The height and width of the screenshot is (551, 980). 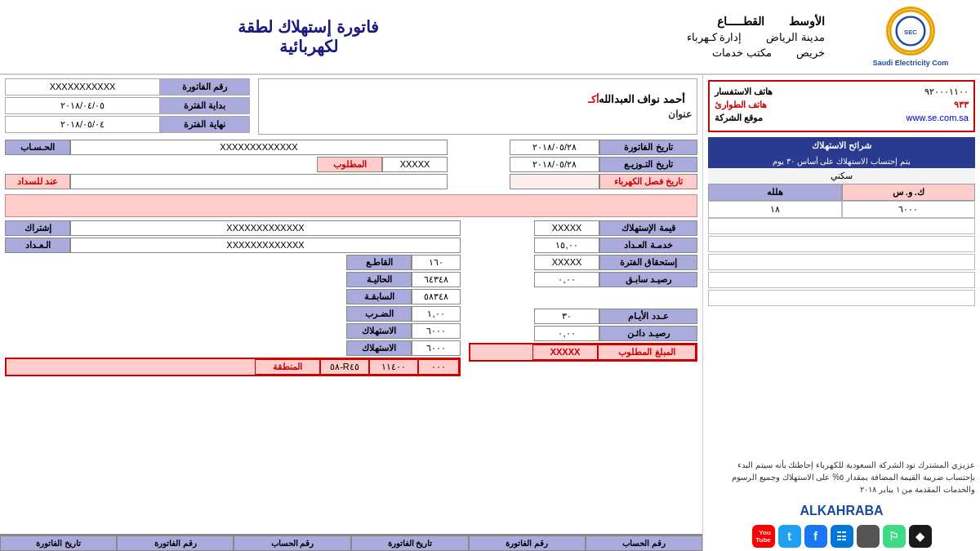 I want to click on management-value: مدينة الرياض, so click(x=795, y=38).